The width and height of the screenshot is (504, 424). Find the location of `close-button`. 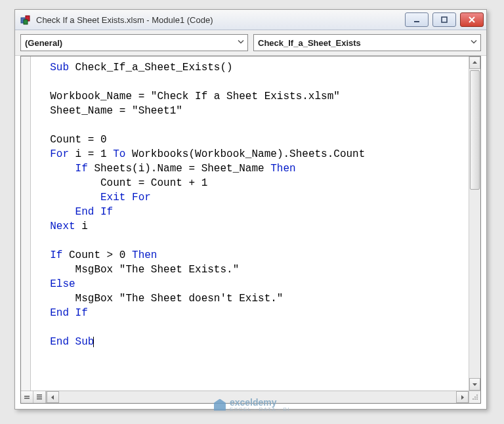

close-button is located at coordinates (472, 20).